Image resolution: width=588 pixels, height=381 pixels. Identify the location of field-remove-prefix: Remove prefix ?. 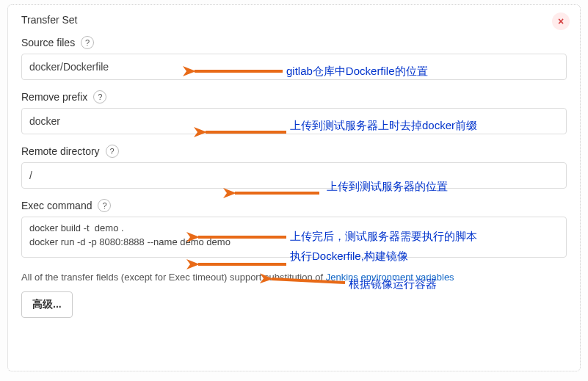
(294, 112).